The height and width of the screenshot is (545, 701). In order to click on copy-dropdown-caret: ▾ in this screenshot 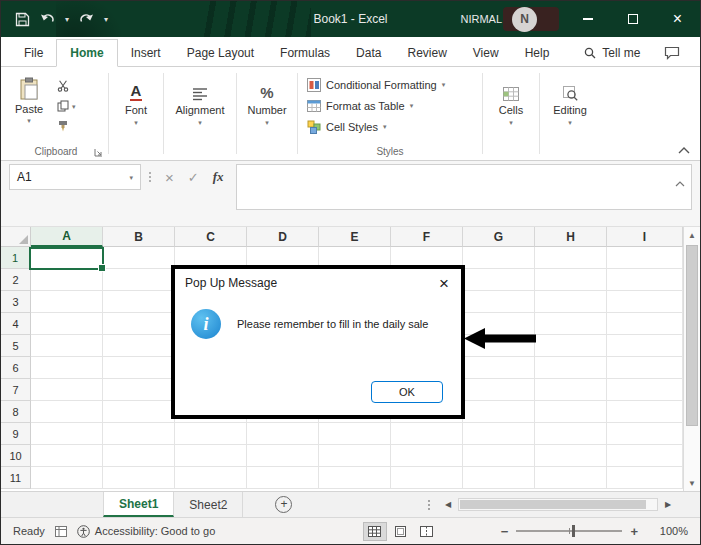, I will do `click(74, 106)`.